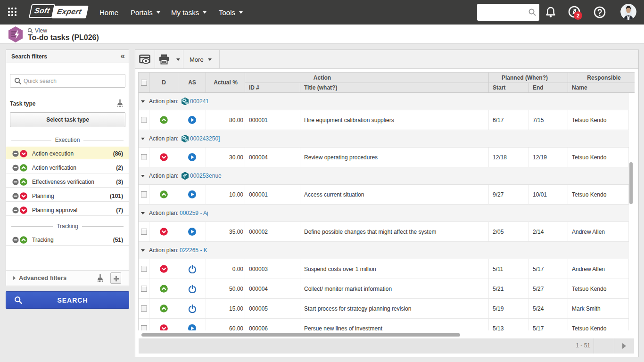  I want to click on filter-item-planning-approval: Planning approval (7), so click(67, 209).